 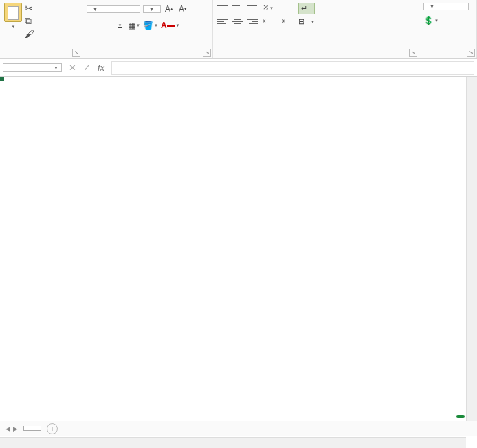 What do you see at coordinates (92, 25) in the screenshot?
I see `bold-button` at bounding box center [92, 25].